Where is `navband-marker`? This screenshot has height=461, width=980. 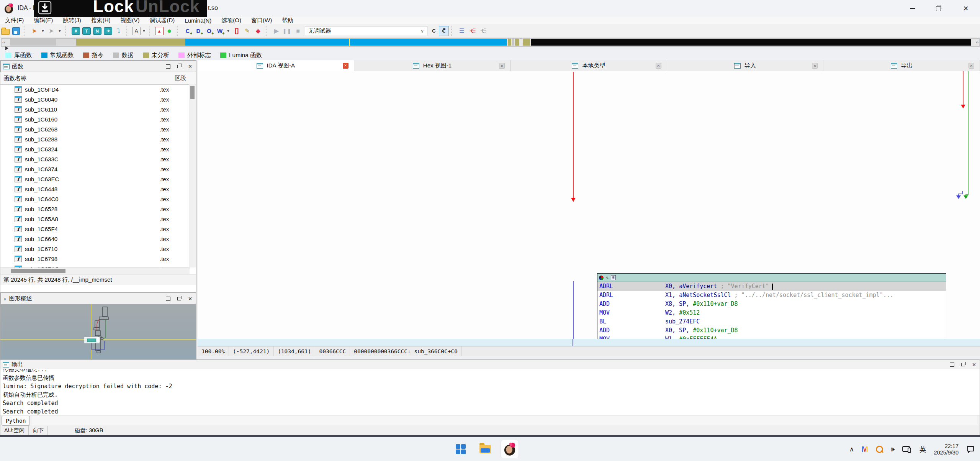 navband-marker is located at coordinates (349, 42).